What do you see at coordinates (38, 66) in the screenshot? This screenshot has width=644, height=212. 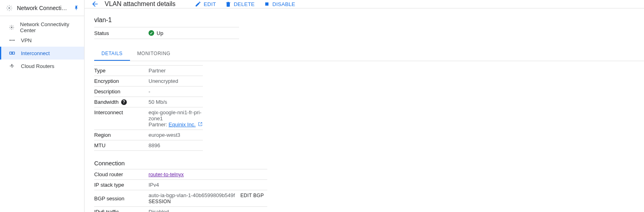 I see `sidebar-item-label: Cloud Routers` at bounding box center [38, 66].